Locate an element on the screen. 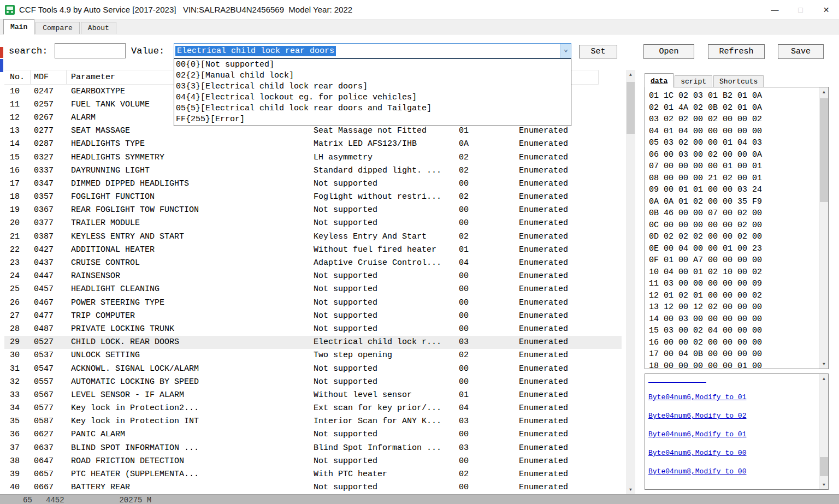 The width and height of the screenshot is (839, 504). table-row: 280487PRIVATE LOCKING TRUNKNot supported… is located at coordinates (313, 329).